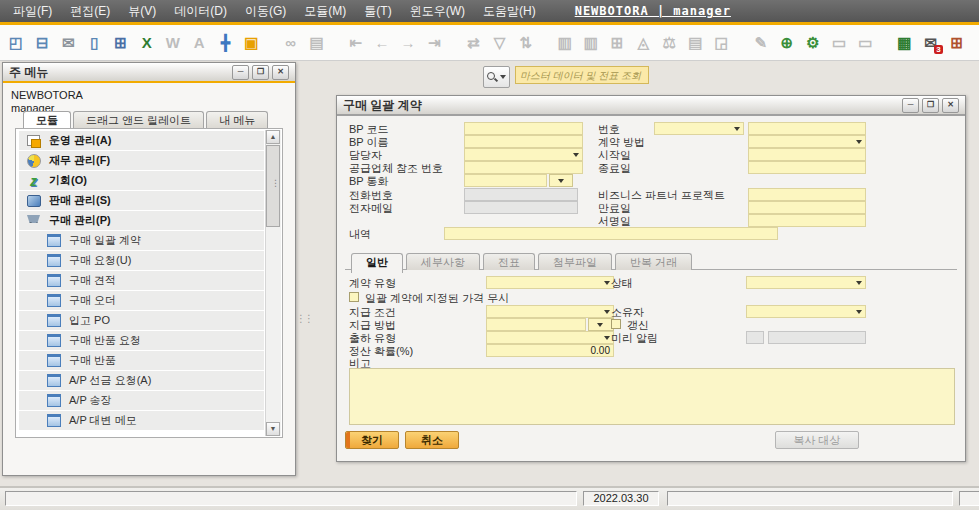  Describe the element at coordinates (147, 43) in the screenshot. I see `export-excel-icon: X` at that location.